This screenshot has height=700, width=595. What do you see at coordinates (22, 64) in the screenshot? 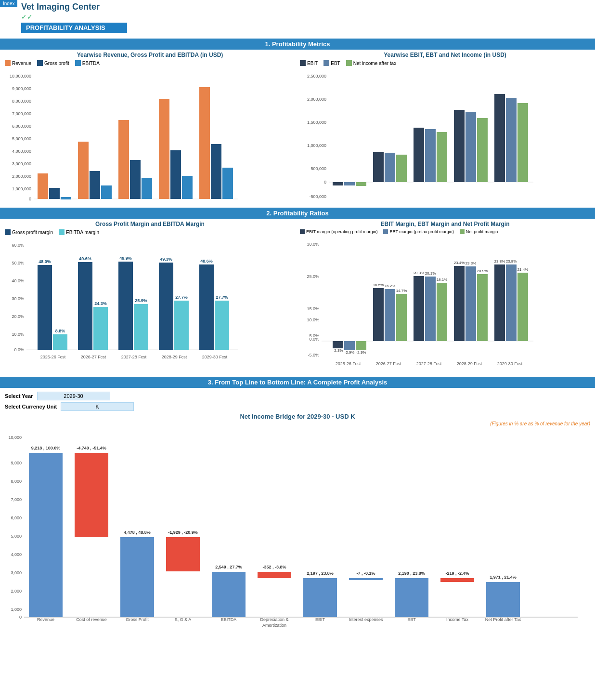
I see `legend-revenue: Revenue` at bounding box center [22, 64].